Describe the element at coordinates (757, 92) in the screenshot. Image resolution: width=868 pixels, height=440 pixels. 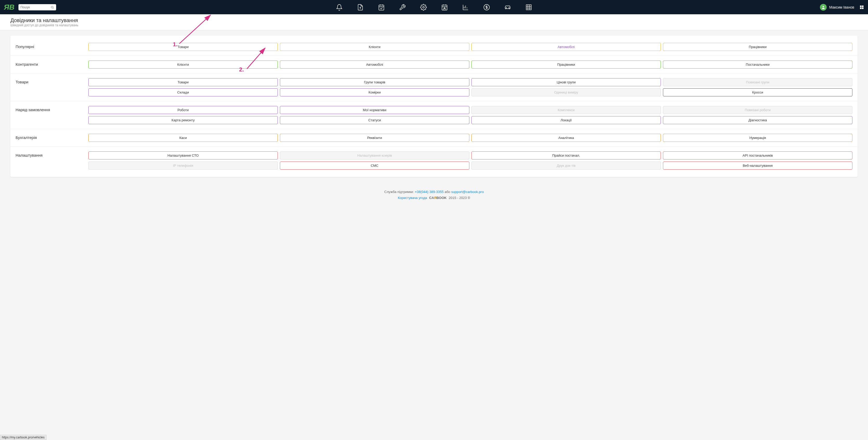
I see `goods-crosses-button: Кросси` at that location.